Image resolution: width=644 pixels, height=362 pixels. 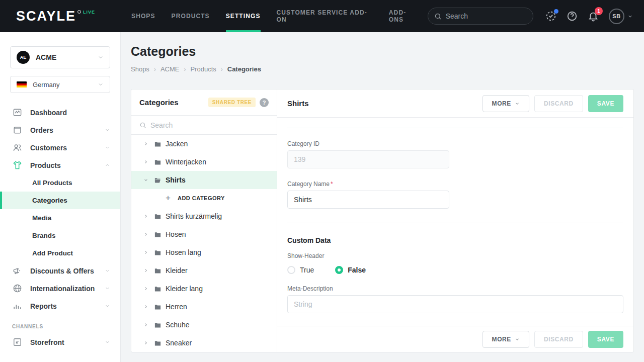 What do you see at coordinates (55, 16) in the screenshot?
I see `scayle-logo: SCAYLE LIVE` at bounding box center [55, 16].